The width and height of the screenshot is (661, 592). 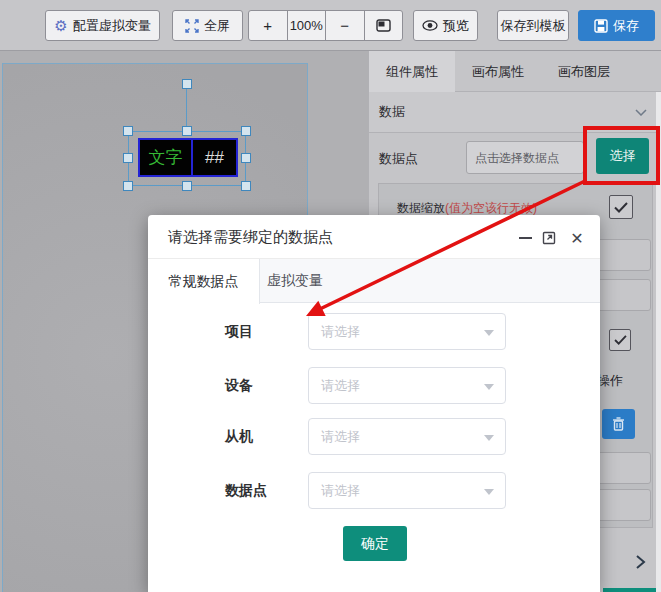 What do you see at coordinates (239, 332) in the screenshot?
I see `project-label: 项目` at bounding box center [239, 332].